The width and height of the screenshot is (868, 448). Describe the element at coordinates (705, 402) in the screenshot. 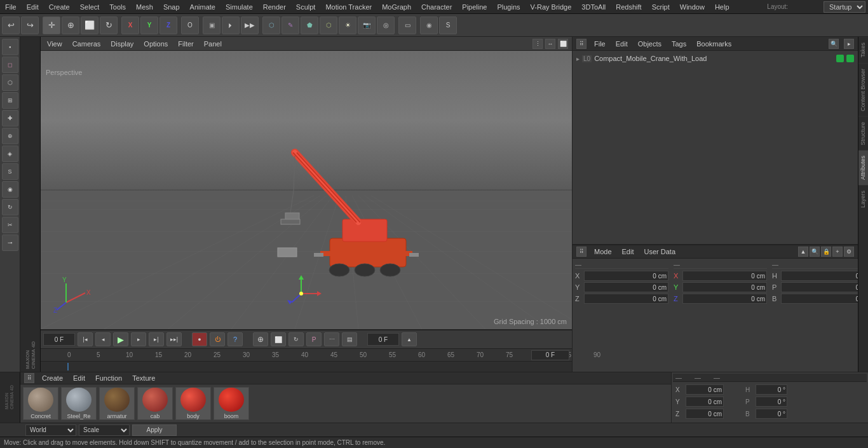

I see `cb-y-input` at that location.